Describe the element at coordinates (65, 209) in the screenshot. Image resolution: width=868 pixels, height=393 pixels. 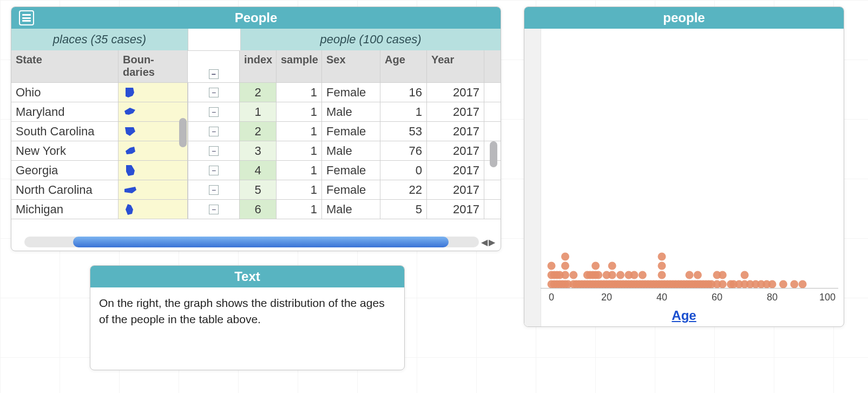
I see `state-cell: Michigan` at that location.